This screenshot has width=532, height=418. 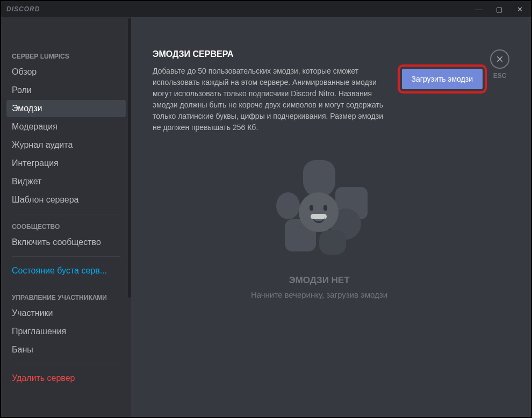 I want to click on window-controls: — ▢ ✕, so click(x=499, y=10).